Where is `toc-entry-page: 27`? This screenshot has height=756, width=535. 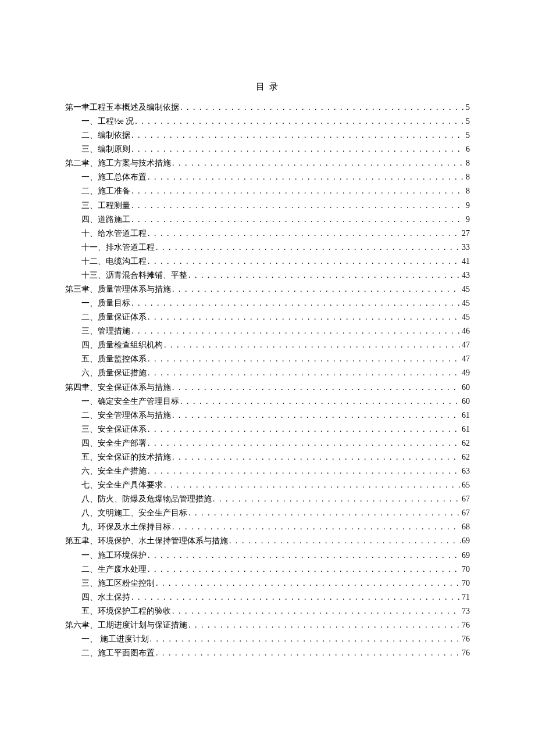 toc-entry-page: 27 is located at coordinates (465, 234).